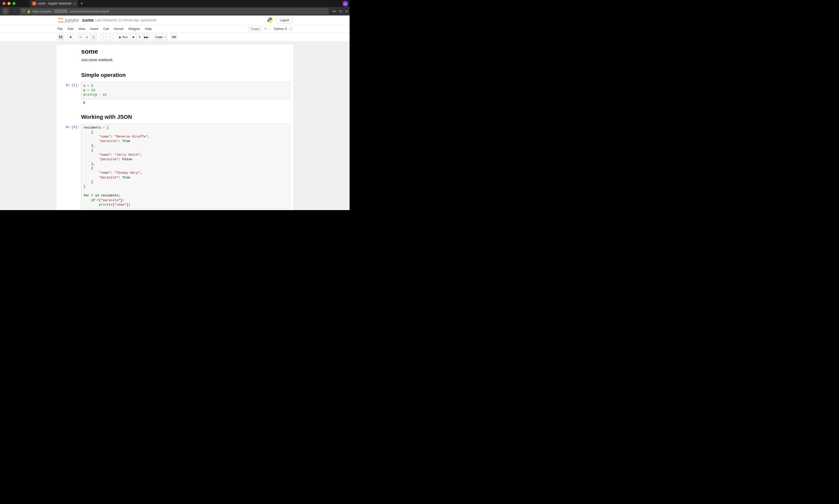  What do you see at coordinates (55, 3) in the screenshot?
I see `tab-title: some - Jupyter Notebook` at bounding box center [55, 3].